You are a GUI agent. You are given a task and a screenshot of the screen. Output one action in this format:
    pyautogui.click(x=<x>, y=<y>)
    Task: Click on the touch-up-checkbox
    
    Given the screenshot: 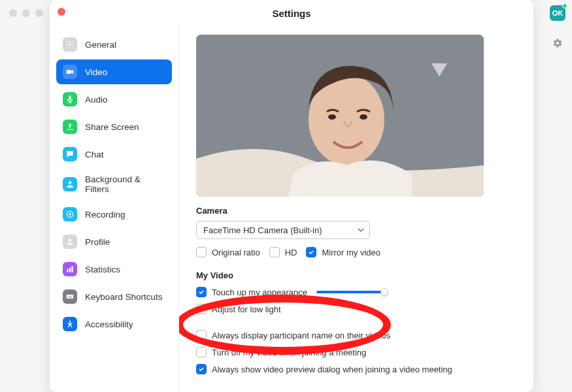 What is the action you would take?
    pyautogui.click(x=201, y=292)
    